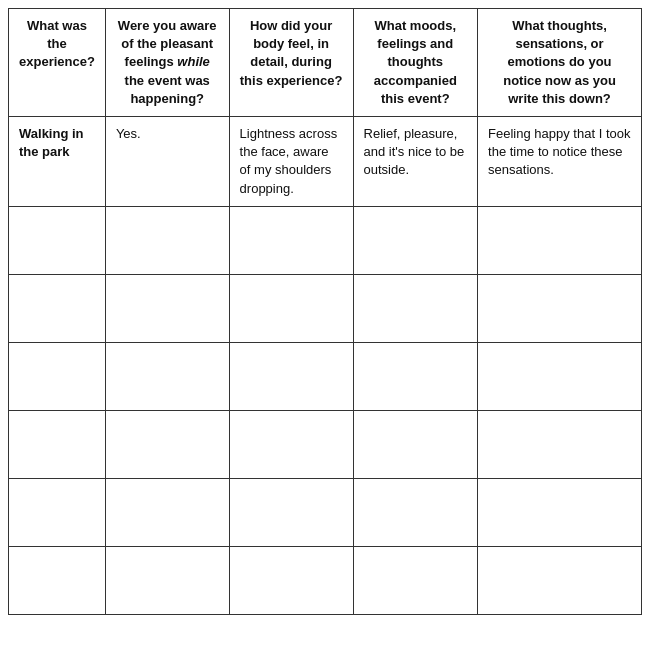 The height and width of the screenshot is (656, 650). I want to click on cell-moods-1: Relief, pleasure, and it's nice to be ou…, so click(416, 161).